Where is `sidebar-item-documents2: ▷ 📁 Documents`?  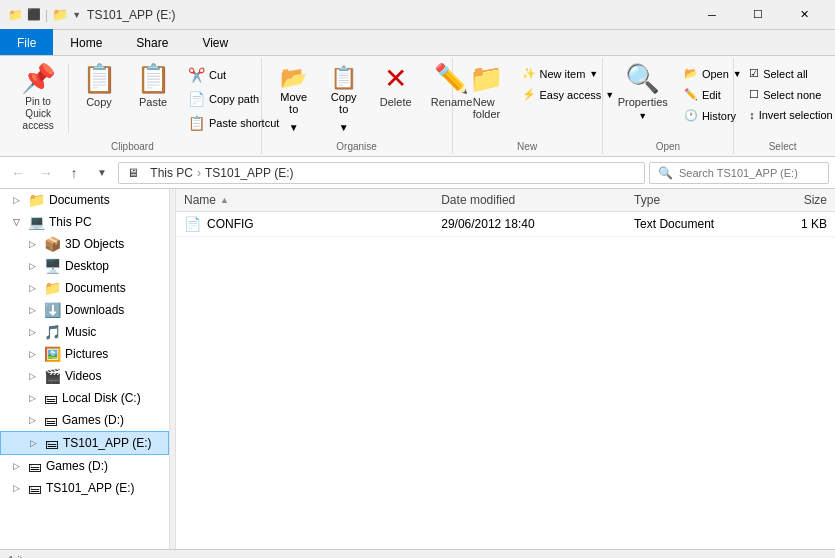
sidebar-item-documents2: ▷ 📁 Documents is located at coordinates (84, 288).